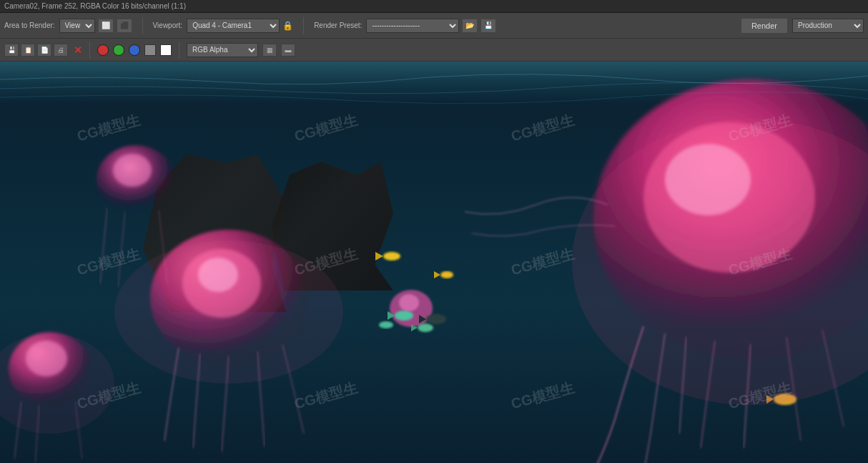 The width and height of the screenshot is (868, 463). I want to click on watermark-11: CG模型生, so click(752, 384).